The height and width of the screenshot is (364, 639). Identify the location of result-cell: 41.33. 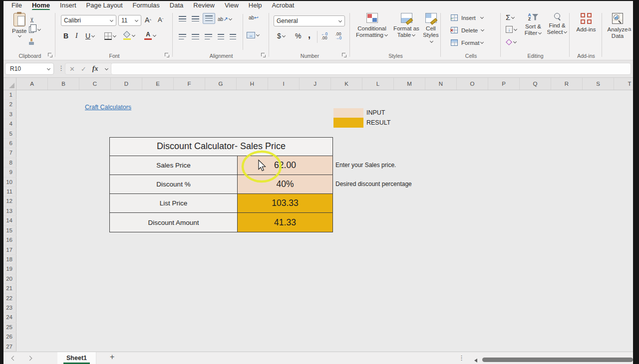
(285, 222).